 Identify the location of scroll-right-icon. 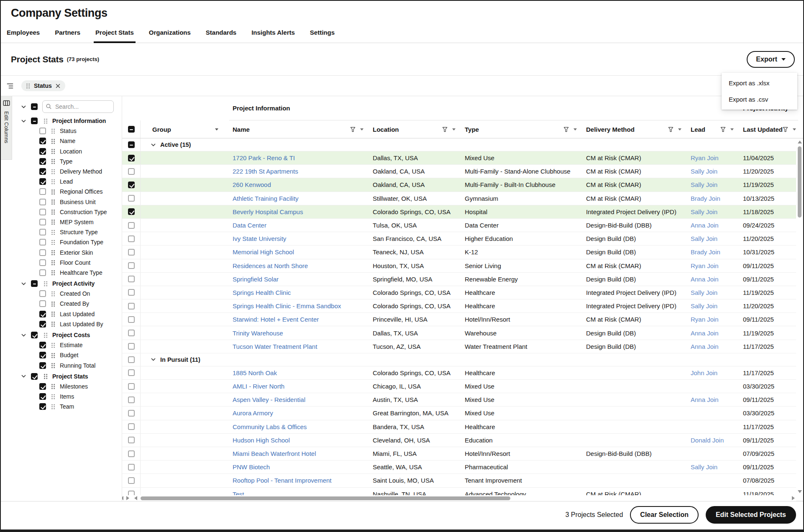
(793, 498).